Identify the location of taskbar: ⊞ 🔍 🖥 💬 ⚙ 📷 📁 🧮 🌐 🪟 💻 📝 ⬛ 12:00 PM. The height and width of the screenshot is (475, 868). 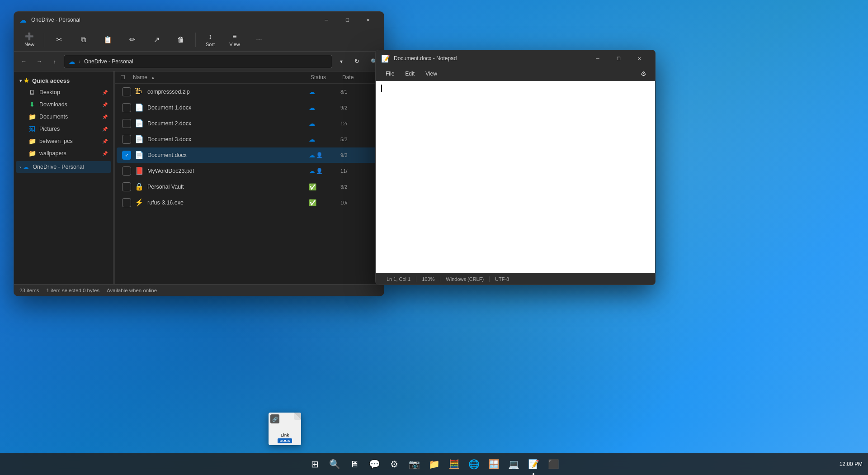
(434, 464).